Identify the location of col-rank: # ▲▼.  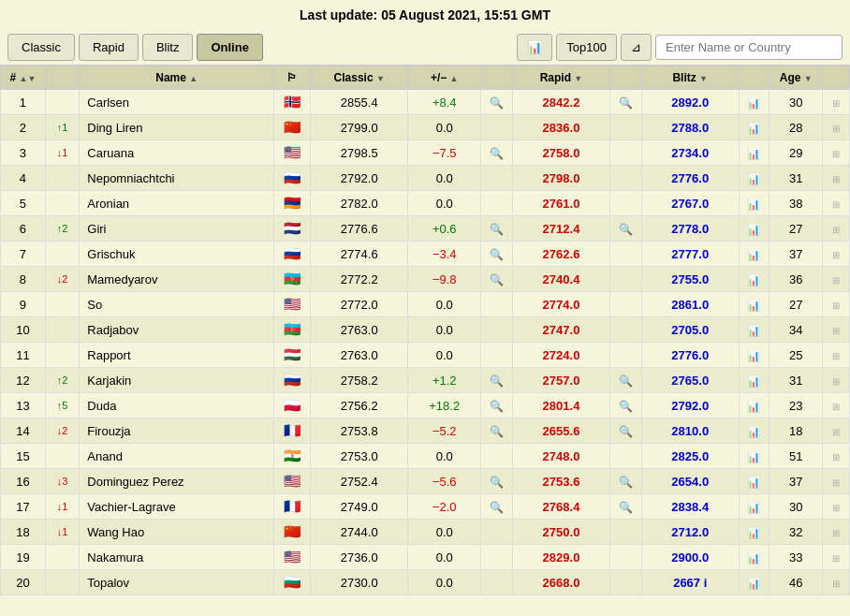
(23, 79).